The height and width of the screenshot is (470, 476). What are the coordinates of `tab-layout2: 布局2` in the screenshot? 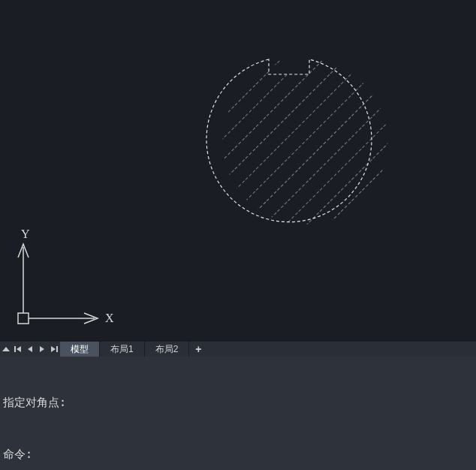 It's located at (167, 349).